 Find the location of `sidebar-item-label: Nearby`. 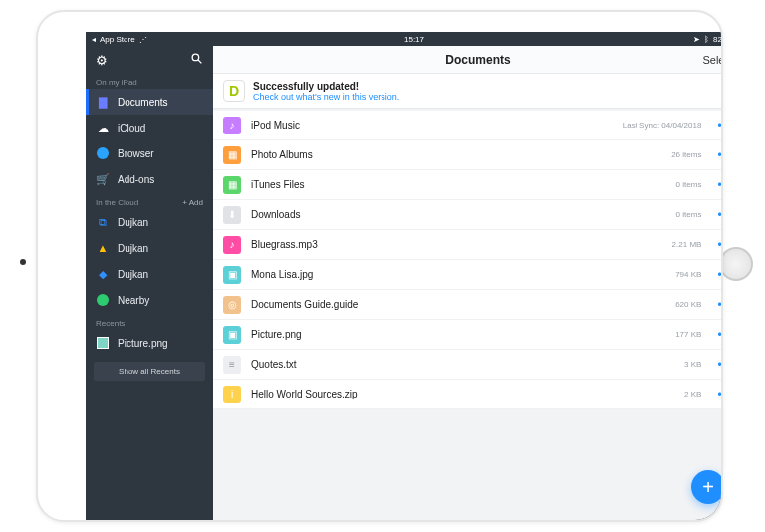

sidebar-item-label: Nearby is located at coordinates (133, 301).